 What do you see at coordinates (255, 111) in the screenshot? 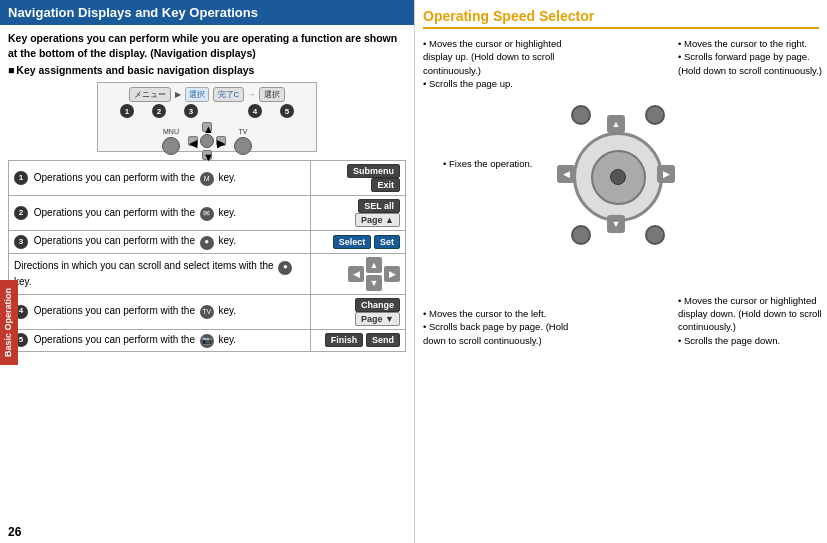
I see `num-4: 4` at bounding box center [255, 111].